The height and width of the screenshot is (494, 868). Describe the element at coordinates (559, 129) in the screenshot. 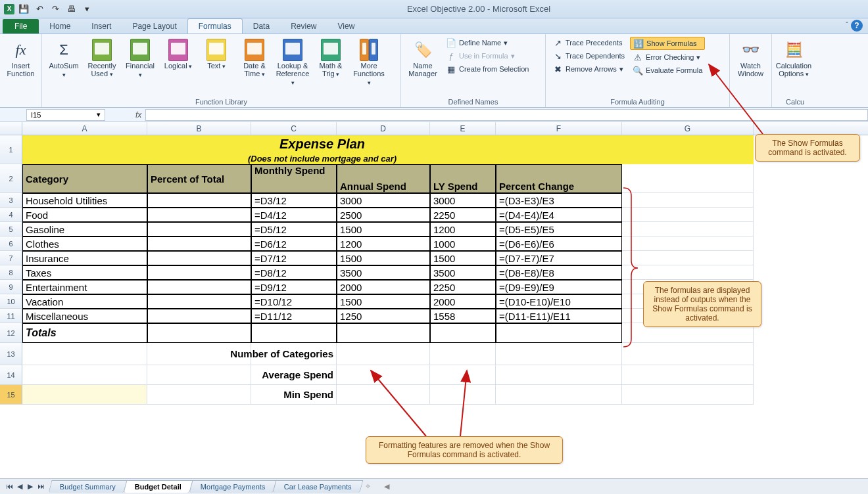

I see `col-header-F: F` at that location.